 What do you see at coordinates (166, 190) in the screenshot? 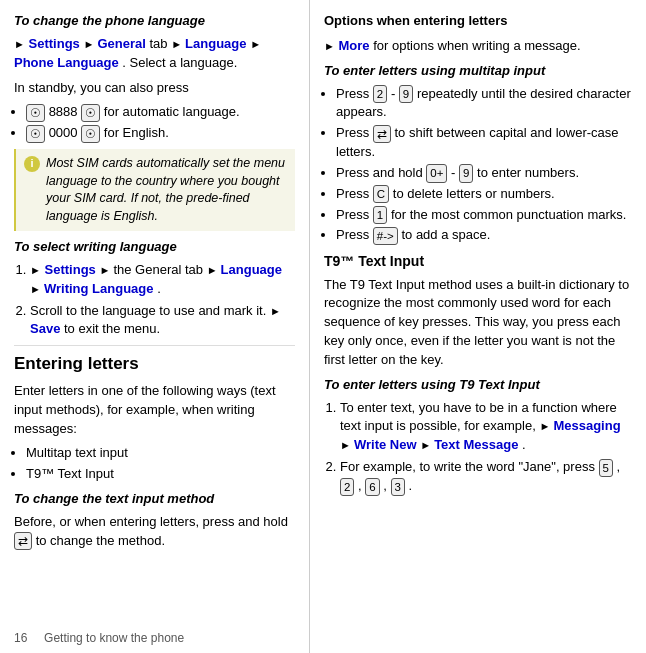
I see `info-text: Most SIM cards automatically set the men…` at bounding box center [166, 190].